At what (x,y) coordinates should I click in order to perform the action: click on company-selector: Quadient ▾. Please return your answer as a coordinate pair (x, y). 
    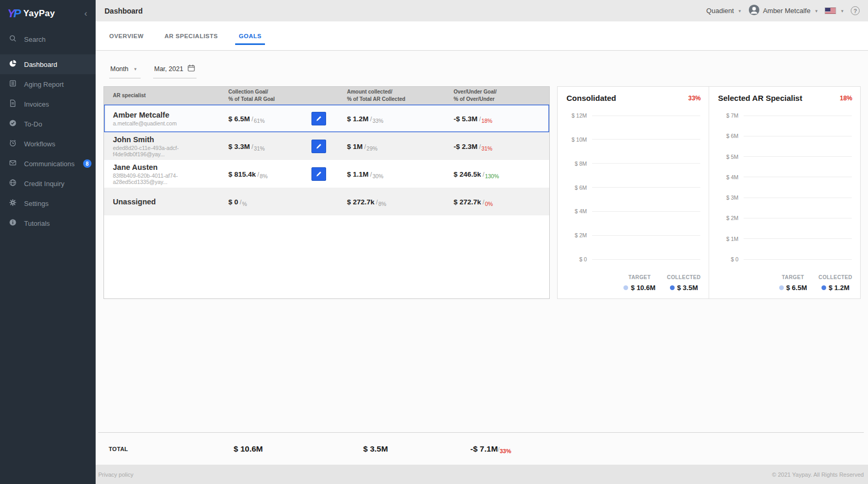
    Looking at the image, I should click on (724, 10).